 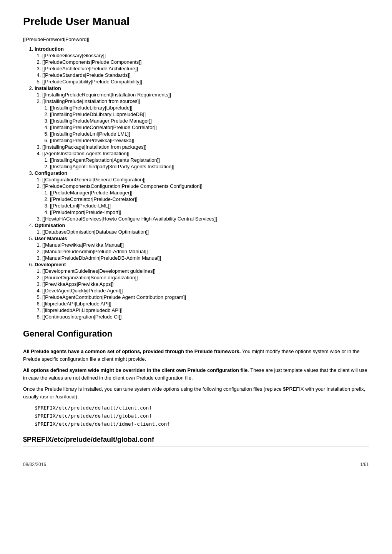 I want to click on list-item: [[PreludeArchitecture|Prelude Architectu…, so click(x=206, y=68).